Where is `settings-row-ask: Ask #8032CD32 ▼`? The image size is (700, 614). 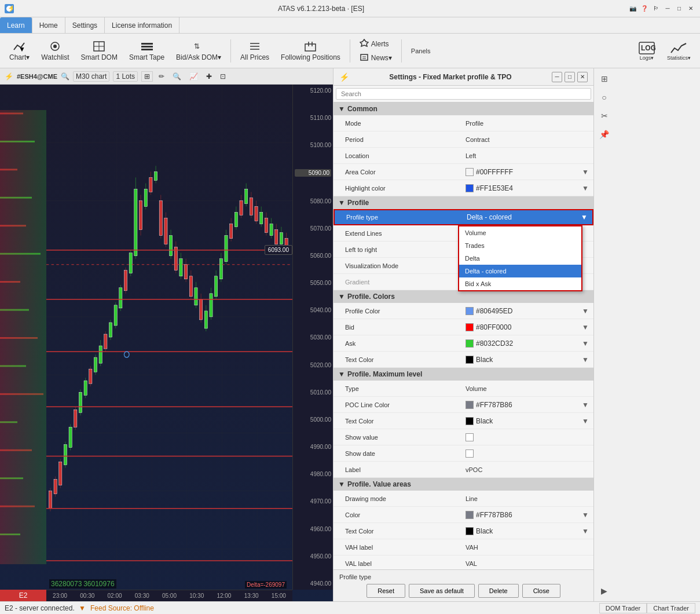
settings-row-ask: Ask #8032CD32 ▼ is located at coordinates (463, 343).